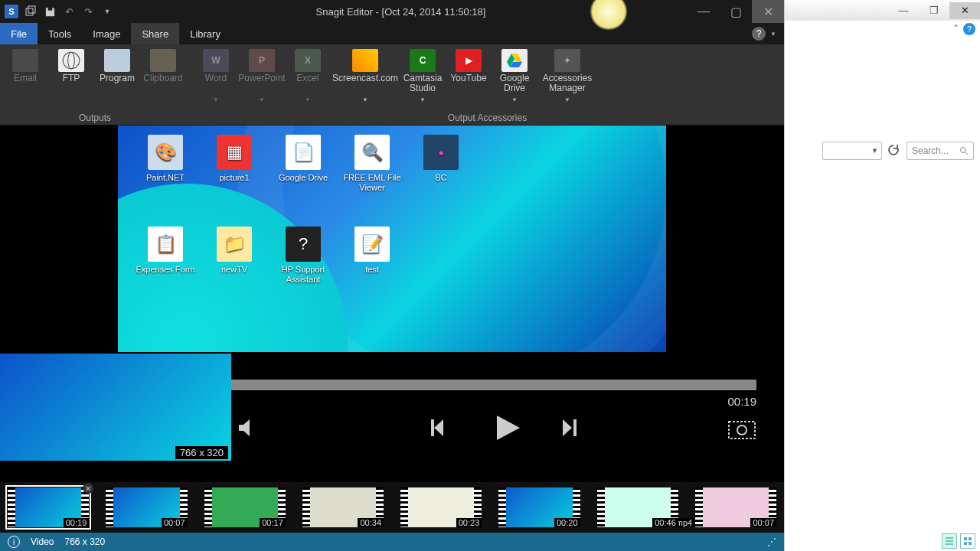  What do you see at coordinates (514, 80) in the screenshot?
I see `output-google-drive: Google Drive▼` at bounding box center [514, 80].